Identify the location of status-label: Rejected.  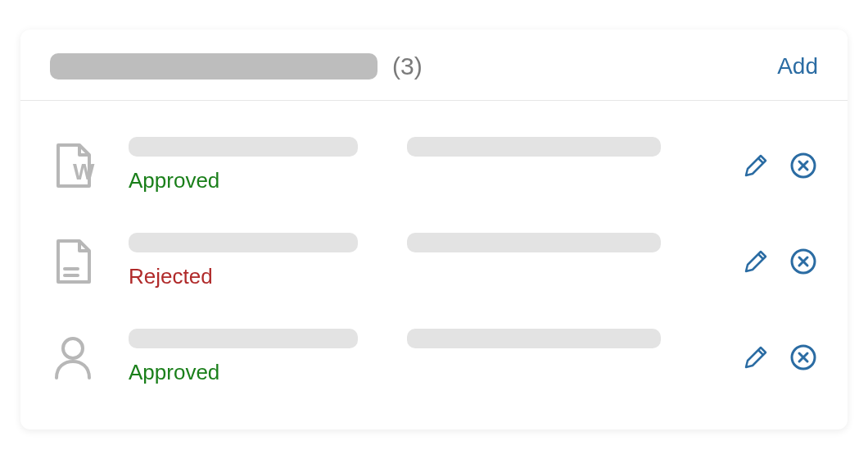
(427, 277).